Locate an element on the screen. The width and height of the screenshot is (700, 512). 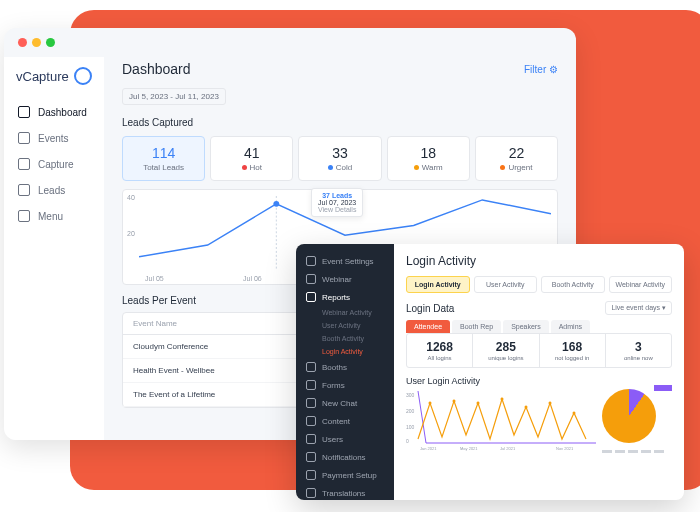
menu-icon is located at coordinates (24, 216).